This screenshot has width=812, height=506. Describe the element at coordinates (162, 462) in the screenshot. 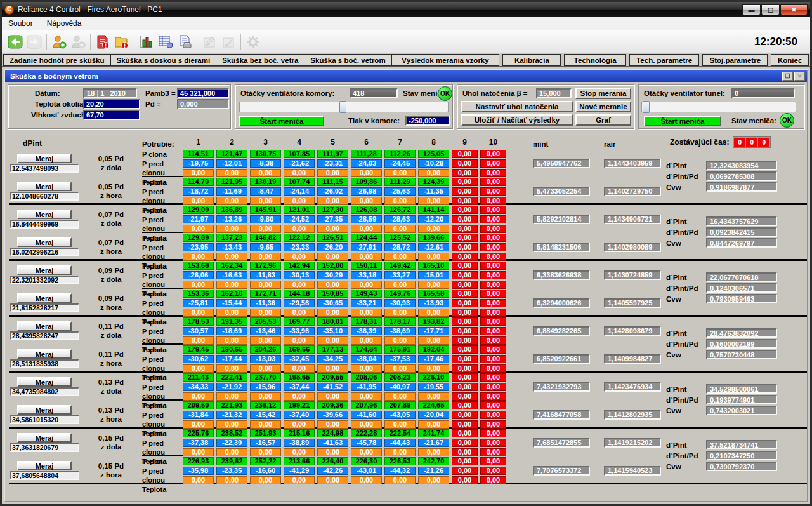

I see `row-label-p-clona: P clona` at that location.